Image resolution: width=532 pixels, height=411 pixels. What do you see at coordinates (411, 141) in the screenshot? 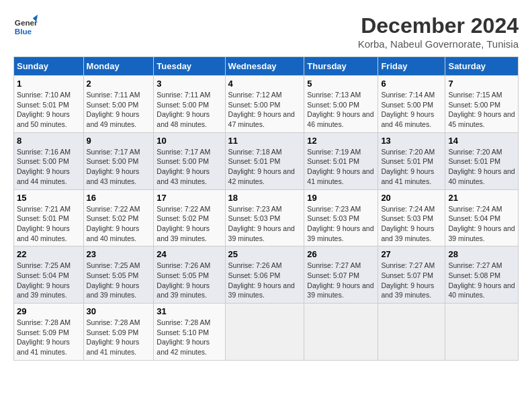
I see `day-number: 13` at bounding box center [411, 141].